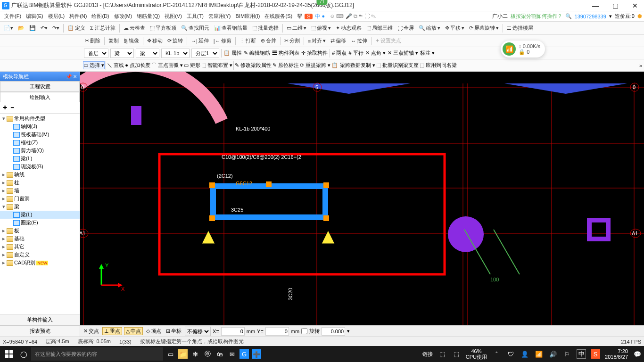 This screenshot has width=644, height=362. Describe the element at coordinates (40, 119) in the screenshot. I see `tree-node: ▾常用构件类型` at that location.